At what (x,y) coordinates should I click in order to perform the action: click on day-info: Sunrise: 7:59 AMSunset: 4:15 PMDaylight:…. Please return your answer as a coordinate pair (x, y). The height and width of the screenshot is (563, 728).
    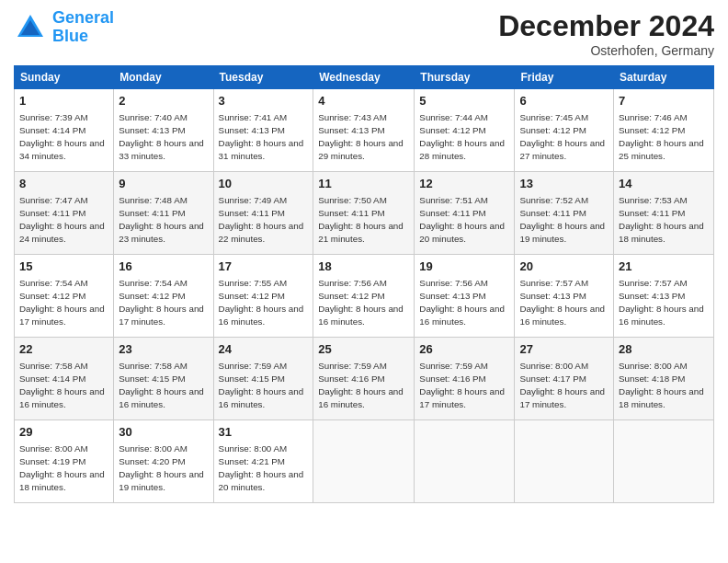
    Looking at the image, I should click on (261, 385).